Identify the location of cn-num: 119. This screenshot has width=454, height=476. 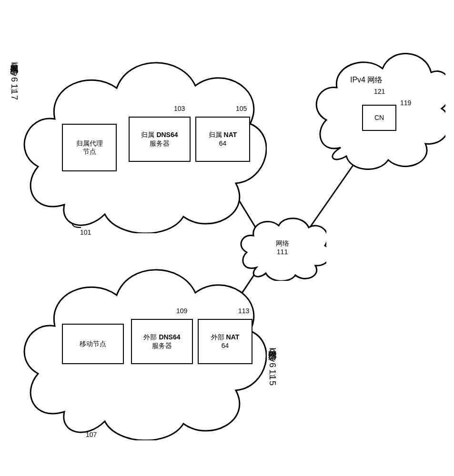
(406, 103).